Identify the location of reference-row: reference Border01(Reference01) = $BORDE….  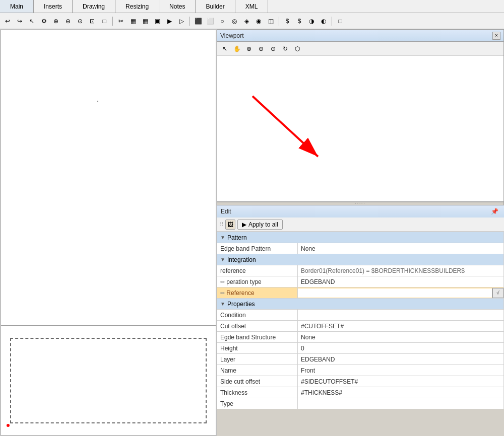
(361, 271).